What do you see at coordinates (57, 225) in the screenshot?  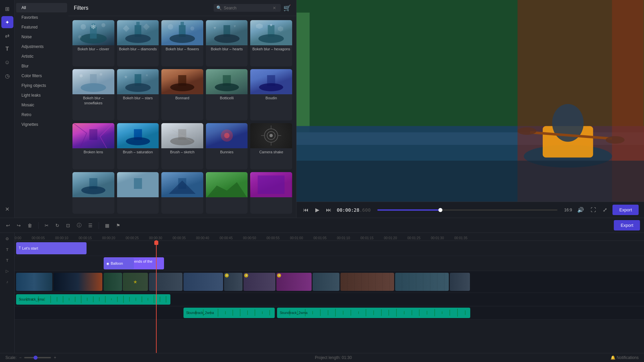 I see `redo2-btn: ↻` at bounding box center [57, 225].